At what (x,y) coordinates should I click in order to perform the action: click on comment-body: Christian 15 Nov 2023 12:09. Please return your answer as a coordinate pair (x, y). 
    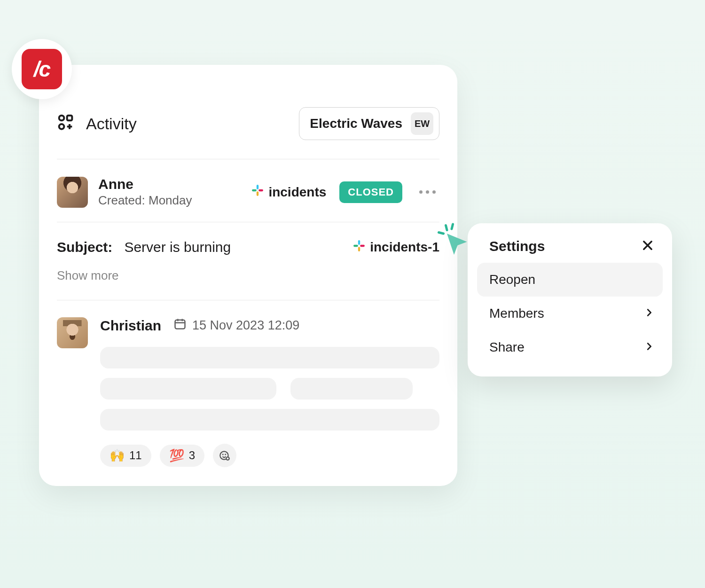
    Looking at the image, I should click on (270, 392).